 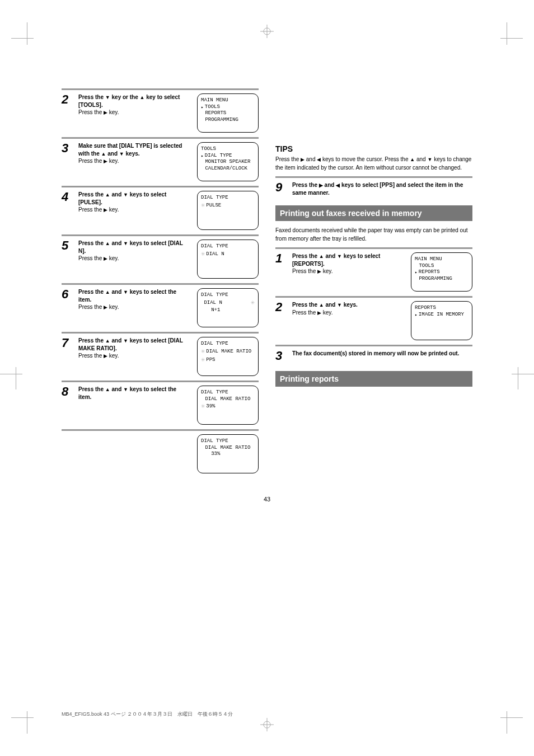 What do you see at coordinates (134, 251) in the screenshot?
I see `step-text: Press the ▲ and ▼ keys to select [DIAL N…` at bounding box center [134, 251].